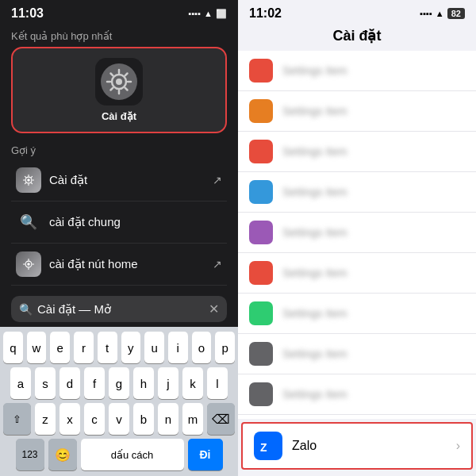 This screenshot has width=476, height=476. I want to click on settings-row-0: Settings Item, so click(357, 71).